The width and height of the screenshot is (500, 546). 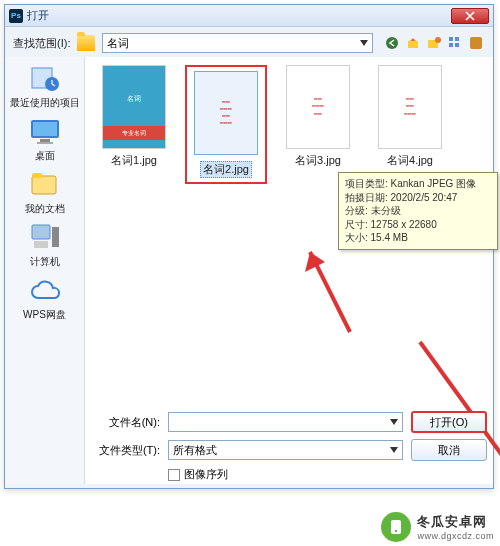 I want to click on toolbar-icons, so click(x=434, y=43).